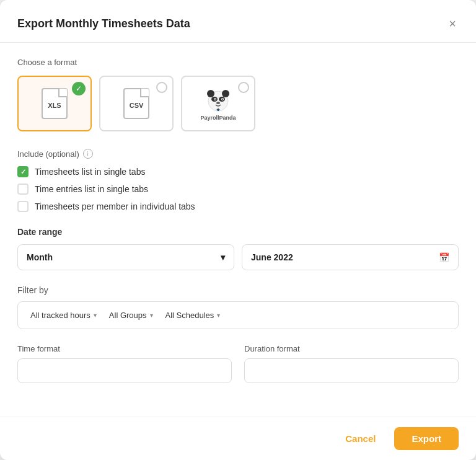 The height and width of the screenshot is (460, 476). Describe the element at coordinates (125, 363) in the screenshot. I see `time-format-group: Time format` at that location.